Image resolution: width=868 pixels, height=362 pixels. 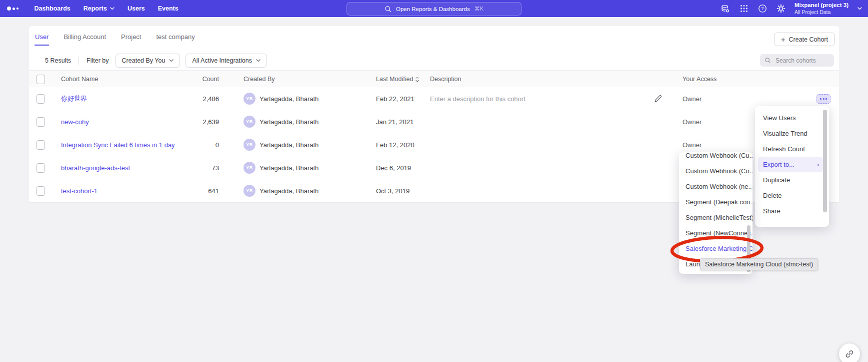 What do you see at coordinates (395, 145) in the screenshot?
I see `last-modified-date: Feb 12, 2020` at bounding box center [395, 145].